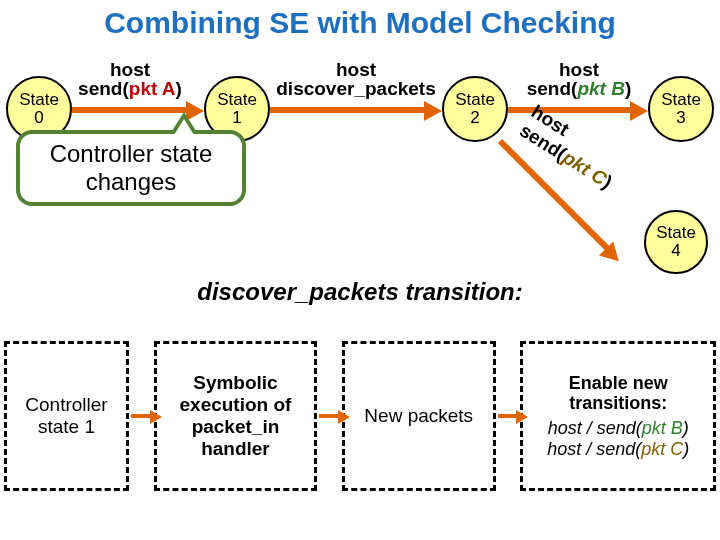 The image size is (720, 540). Describe the element at coordinates (360, 292) in the screenshot. I see `discover-packets-subtitle: discover_packets transition:` at that location.